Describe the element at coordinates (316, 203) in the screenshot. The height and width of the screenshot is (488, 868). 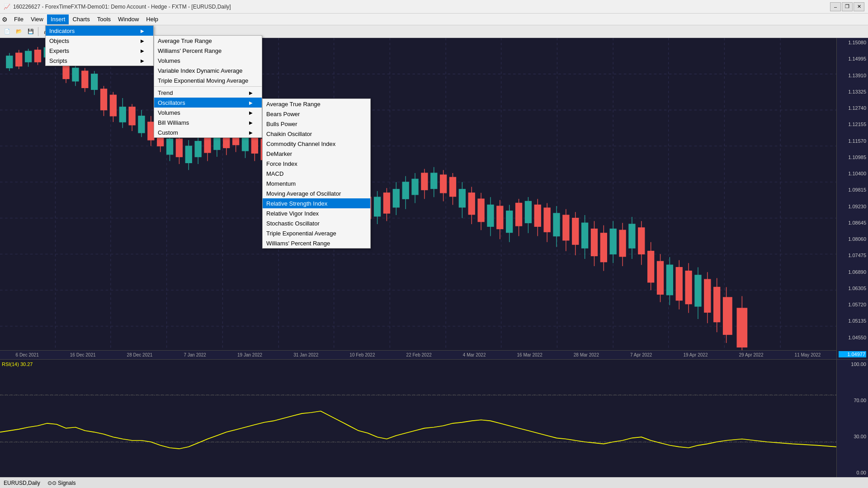
I see `osc-relative-strength-index: Relative Strength Index` at that location.